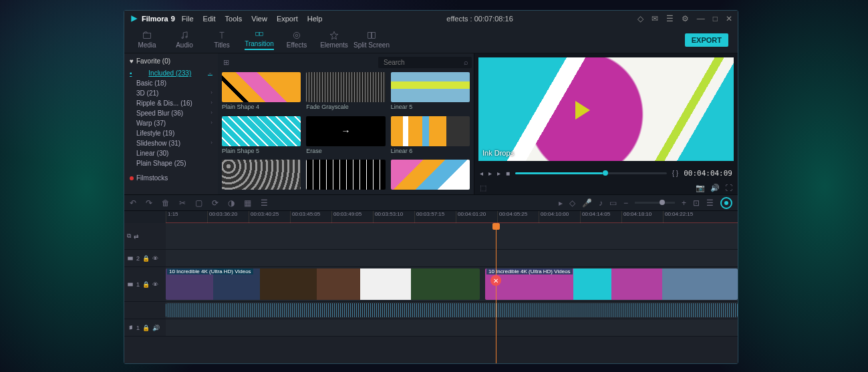 This screenshot has height=372, width=868. I want to click on preview-overlay-text: Ink Drops, so click(498, 153).